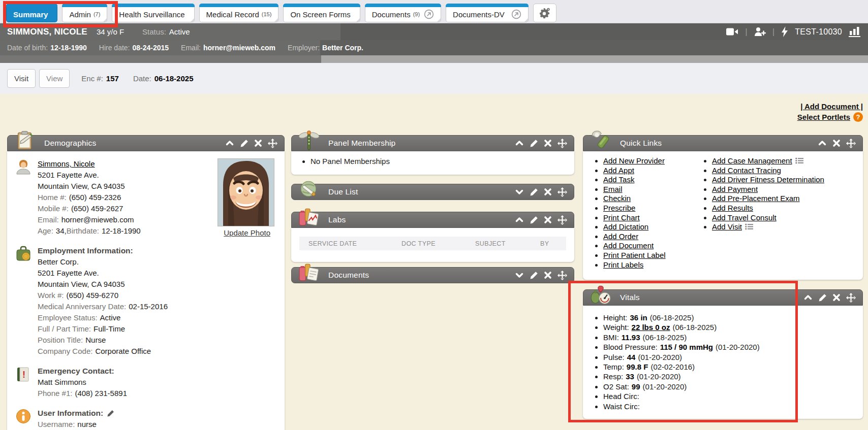  I want to click on chart-tab: Admin (7), so click(84, 13).